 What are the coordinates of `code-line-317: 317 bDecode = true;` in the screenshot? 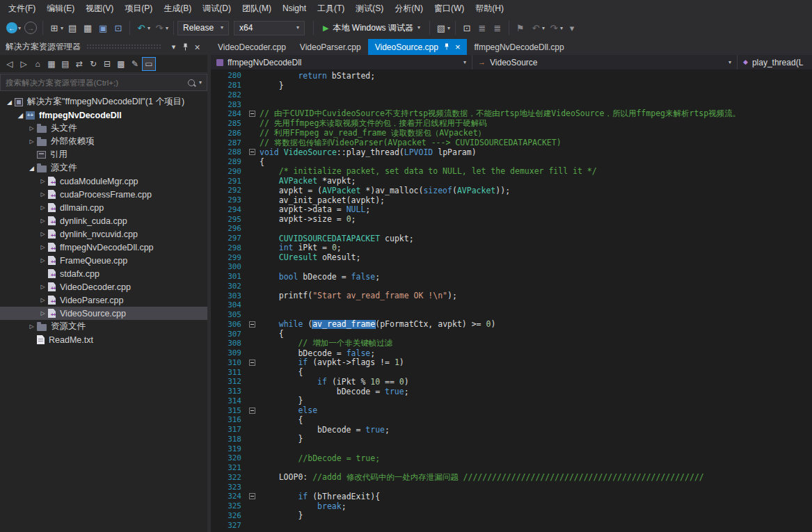 It's located at (511, 430).